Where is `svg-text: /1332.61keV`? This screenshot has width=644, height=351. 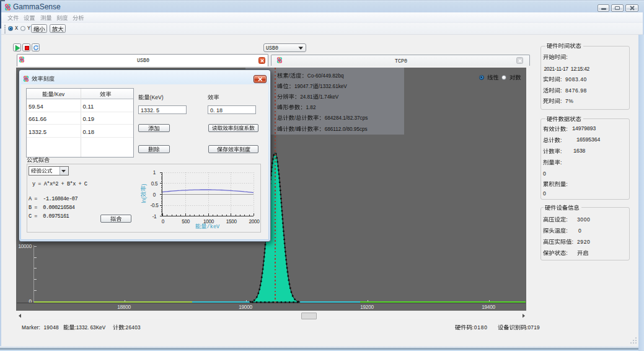
svg-text: /1332.61keV is located at coordinates (333, 87).